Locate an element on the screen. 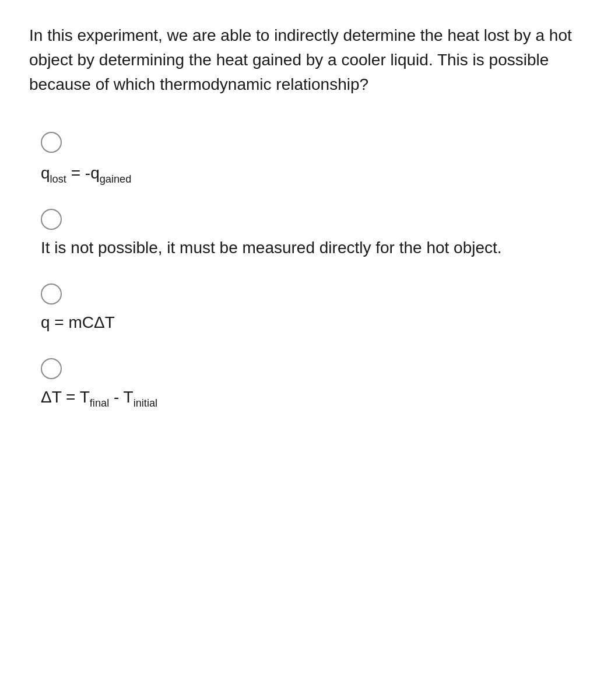  option-label-4: ΔT = Tfinal - Tinitial is located at coordinates (308, 397).